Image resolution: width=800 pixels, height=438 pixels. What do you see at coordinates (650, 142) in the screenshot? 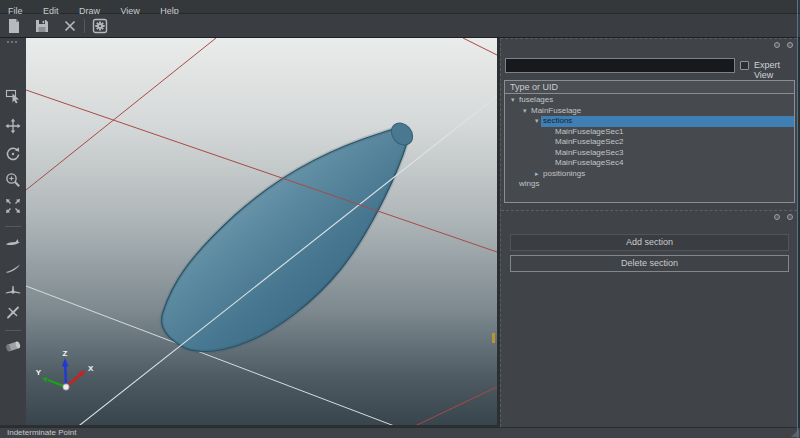
I see `tree-item-MainFuselageSec2: MainFuselageSec2` at bounding box center [650, 142].